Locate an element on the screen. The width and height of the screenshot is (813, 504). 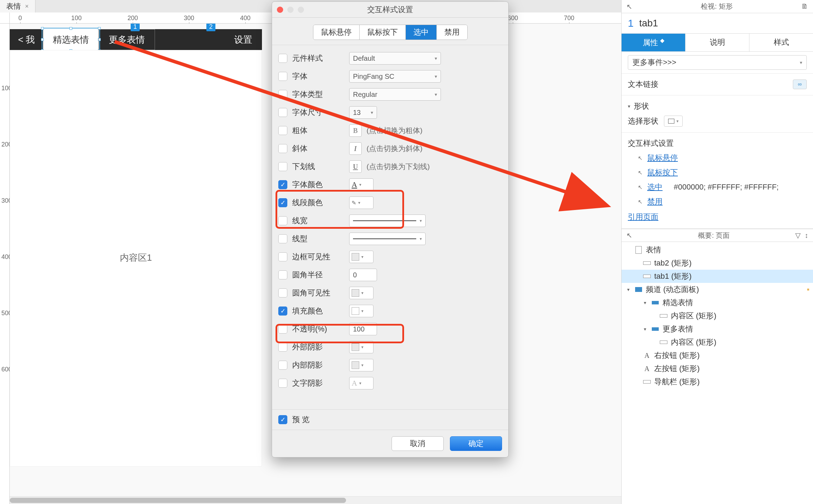
outline-rbtn: A右按钮 (矩形) is located at coordinates (717, 355).